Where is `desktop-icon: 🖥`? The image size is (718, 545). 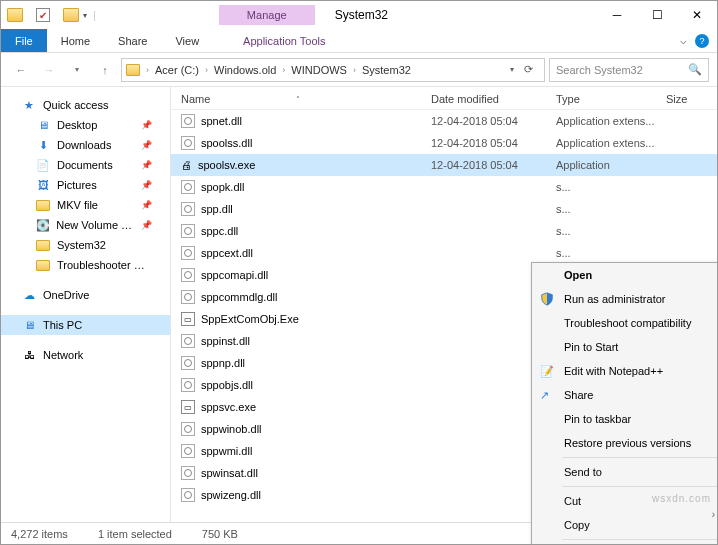
desktop-icon: 🖥 is located at coordinates (43, 125).